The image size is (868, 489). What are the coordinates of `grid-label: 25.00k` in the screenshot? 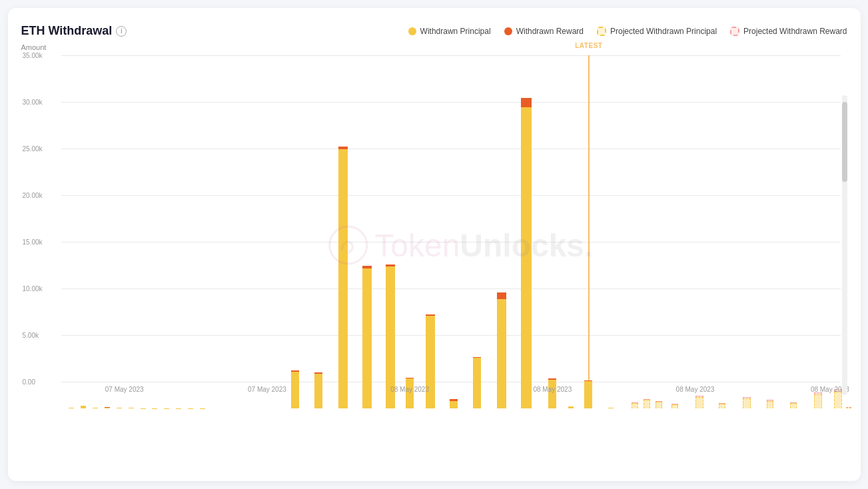 It's located at (33, 149).